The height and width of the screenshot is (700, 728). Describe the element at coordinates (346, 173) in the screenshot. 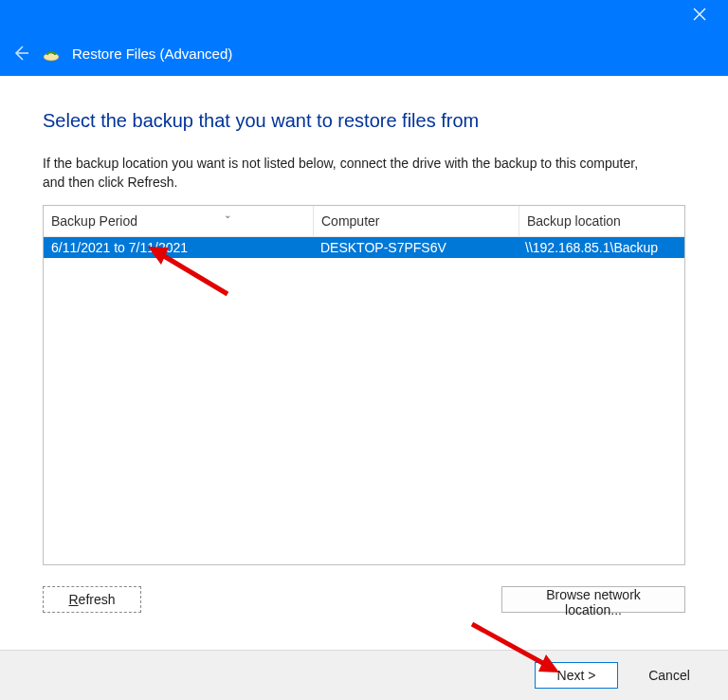

I see `page-description: If the backup location you want is not l…` at that location.